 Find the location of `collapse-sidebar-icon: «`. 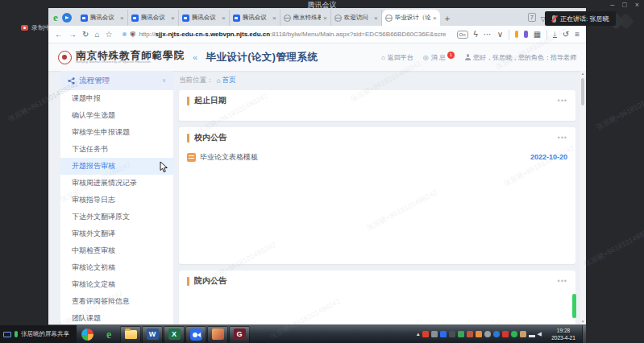

collapse-sidebar-icon: « is located at coordinates (195, 57).